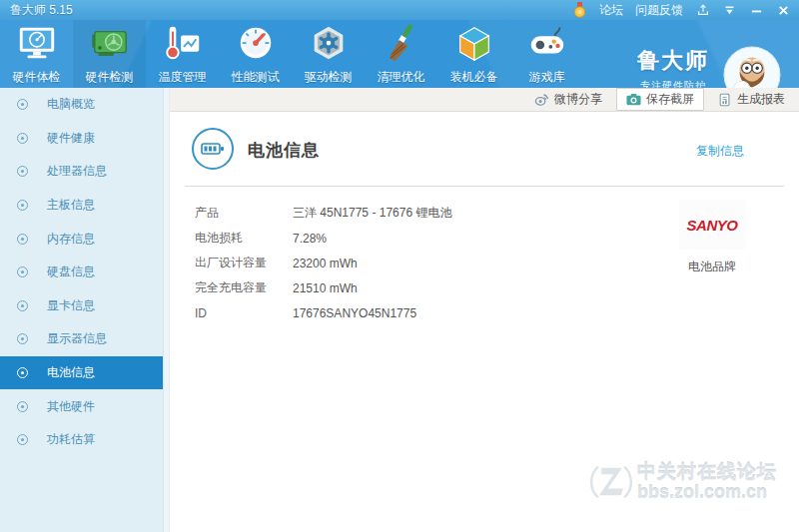 This screenshot has width=799, height=532. What do you see at coordinates (82, 339) in the screenshot?
I see `sidebar-item-monitor-info: 显示器信息` at bounding box center [82, 339].